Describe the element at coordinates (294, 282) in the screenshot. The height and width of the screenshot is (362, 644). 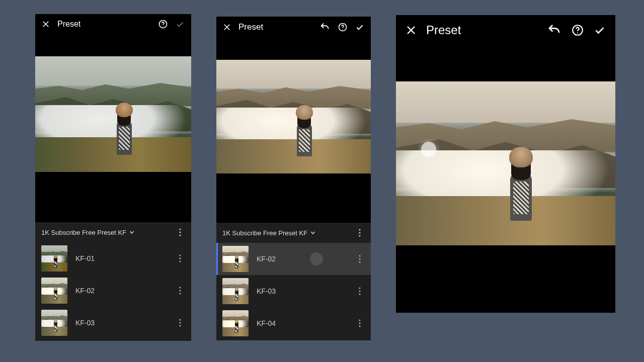
I see `preset-panel: 1K Subscribe Free Preset KF KF-02 KF-03 …` at that location.